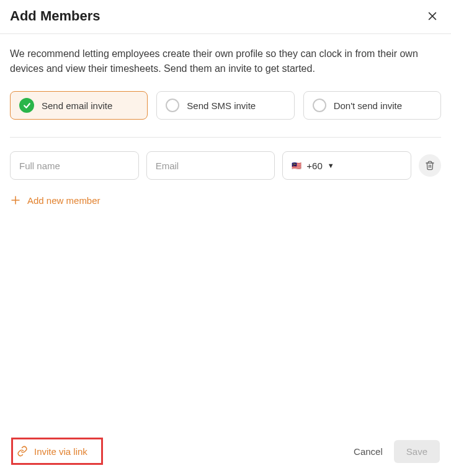 The height and width of the screenshot is (476, 451). I want to click on invite-option-email: Send email invite, so click(79, 105).